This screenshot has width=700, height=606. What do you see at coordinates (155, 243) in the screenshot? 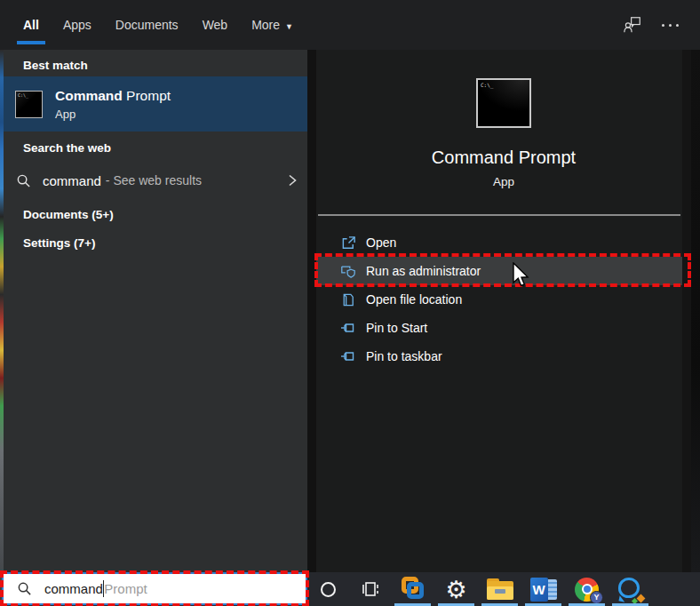
I see `settings-section-toggle: Settings (7+)` at bounding box center [155, 243].